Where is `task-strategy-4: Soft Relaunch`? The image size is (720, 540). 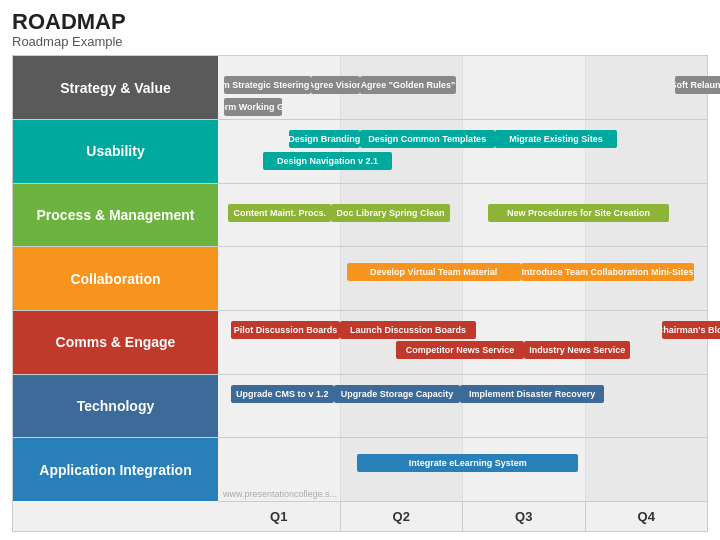 task-strategy-4: Soft Relaunch is located at coordinates (698, 85).